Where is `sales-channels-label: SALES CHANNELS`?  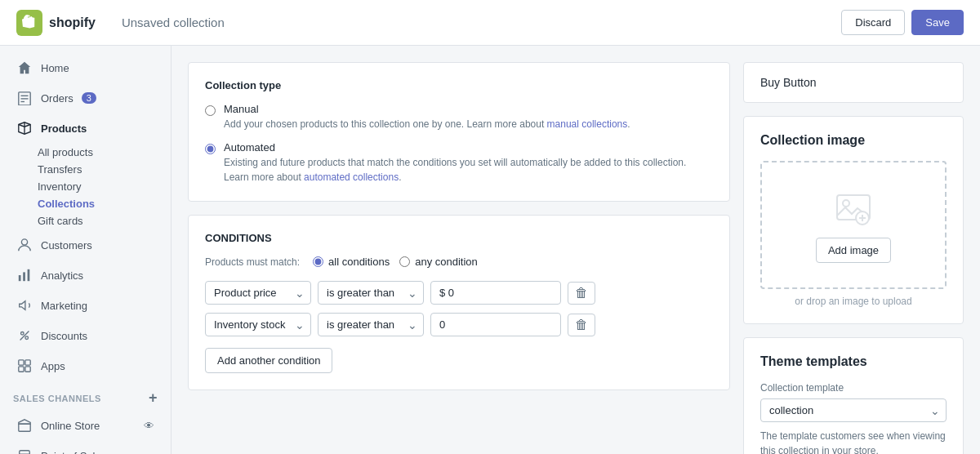
sales-channels-label: SALES CHANNELS is located at coordinates (57, 398).